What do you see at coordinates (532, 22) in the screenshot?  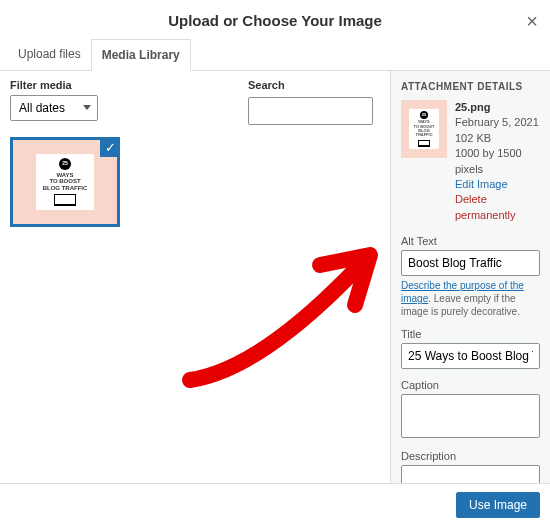 I see `close-icon: ×` at bounding box center [532, 22].